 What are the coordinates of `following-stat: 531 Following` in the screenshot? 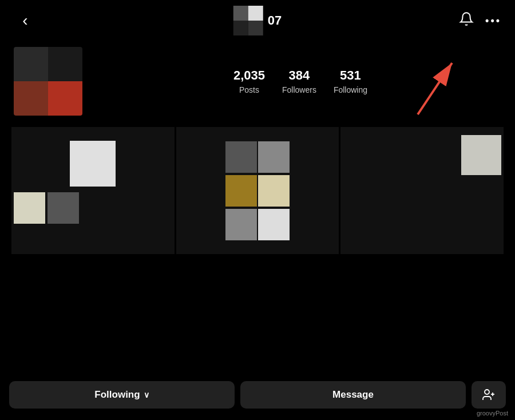 It's located at (350, 81).